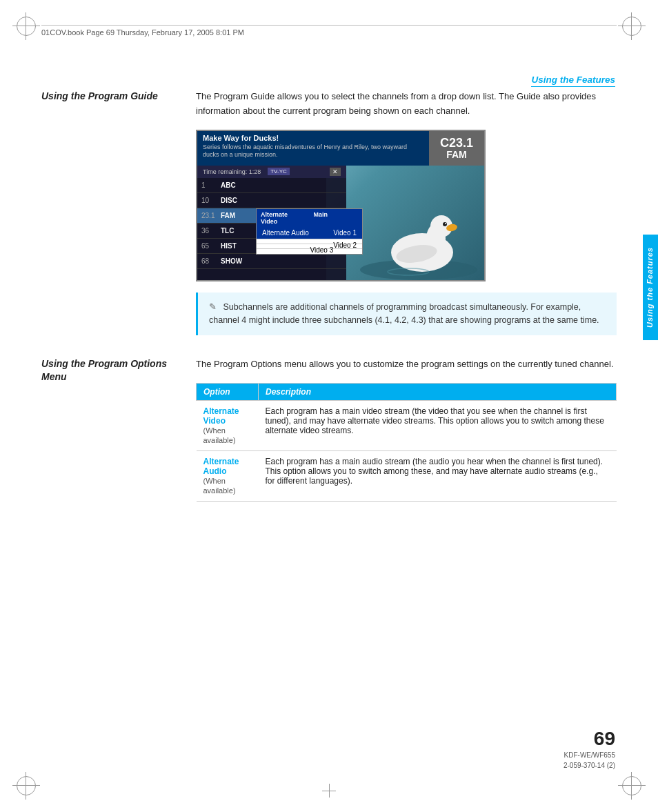 The height and width of the screenshot is (812, 658). What do you see at coordinates (26, 786) in the screenshot?
I see `corner-mark-bl` at bounding box center [26, 786].